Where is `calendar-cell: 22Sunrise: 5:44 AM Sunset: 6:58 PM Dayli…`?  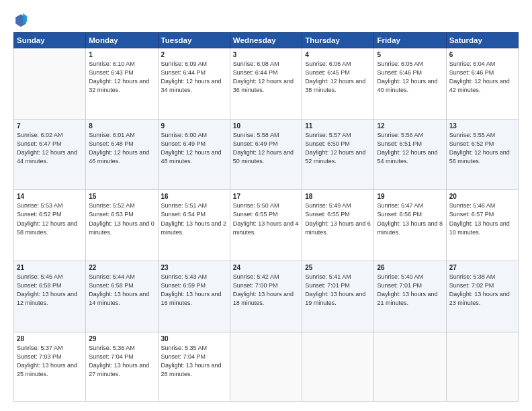 calendar-cell: 22Sunrise: 5:44 AM Sunset: 6:58 PM Dayli… is located at coordinates (122, 297).